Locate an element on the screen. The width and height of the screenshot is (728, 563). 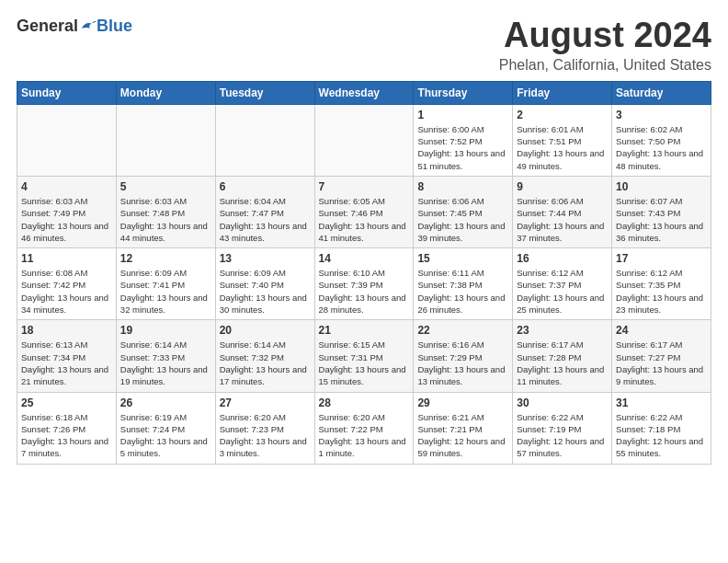
day-info: Sunrise: 6:12 AMSunset: 7:35 PMDaylight:… is located at coordinates (662, 291).